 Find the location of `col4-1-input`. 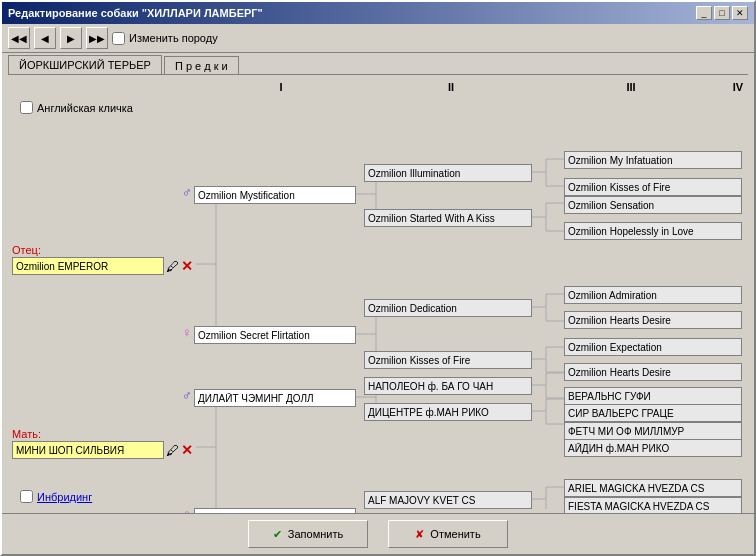

col4-1-input is located at coordinates (653, 160).